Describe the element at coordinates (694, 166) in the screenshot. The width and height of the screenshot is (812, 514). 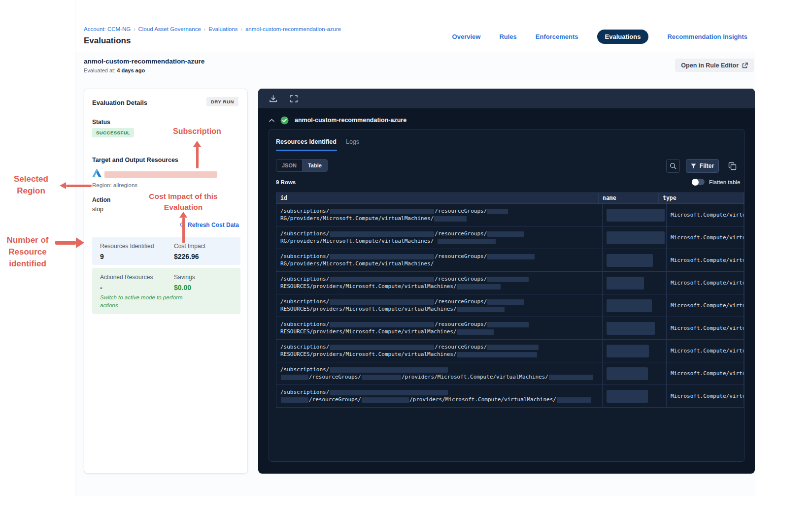
I see `filter-icon` at that location.